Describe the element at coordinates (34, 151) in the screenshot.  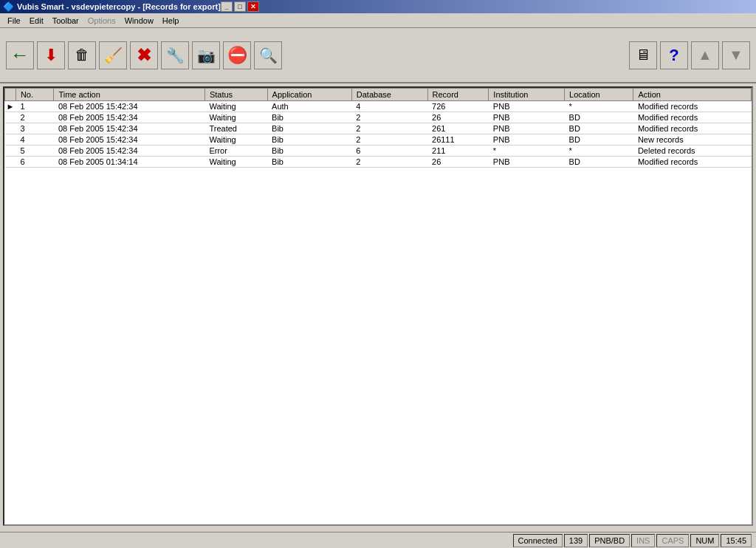
I see `cell-1: 5` at that location.